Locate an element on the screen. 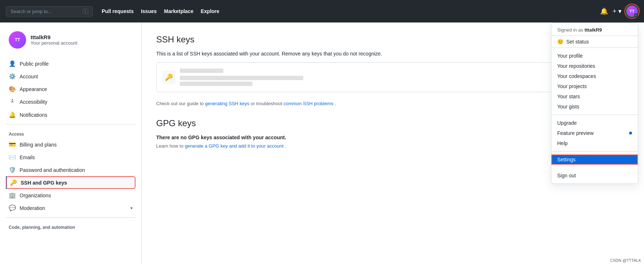 The height and width of the screenshot is (264, 644). sidebar-item-accessibility: Accessibility is located at coordinates (70, 102).